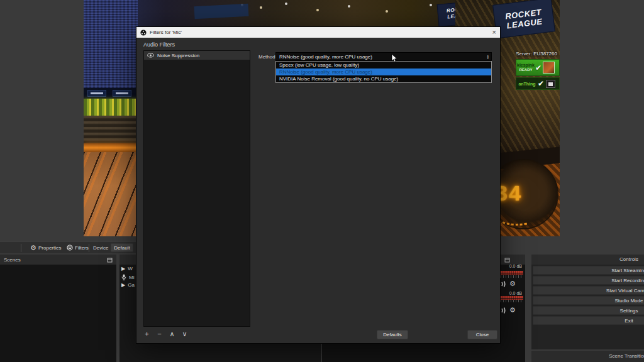 The width and height of the screenshot is (644, 362). I want to click on obs-logo-icon, so click(143, 33).